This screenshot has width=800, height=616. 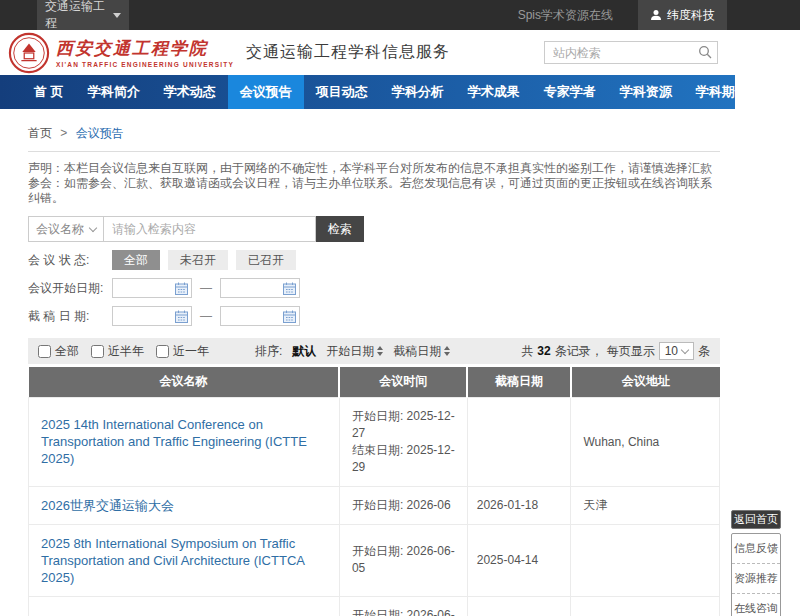 I want to click on address: Wuhan, China, so click(x=646, y=442).